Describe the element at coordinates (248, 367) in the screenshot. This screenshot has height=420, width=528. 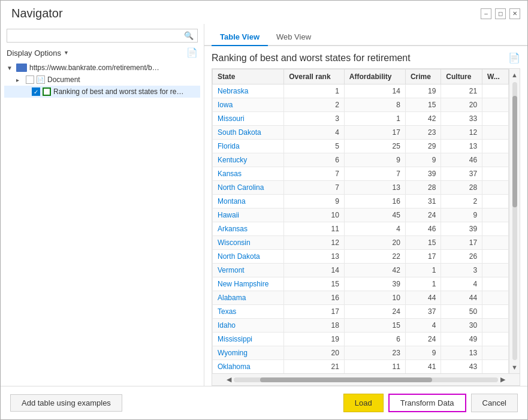
I see `table-cell: Oklahoma` at that location.